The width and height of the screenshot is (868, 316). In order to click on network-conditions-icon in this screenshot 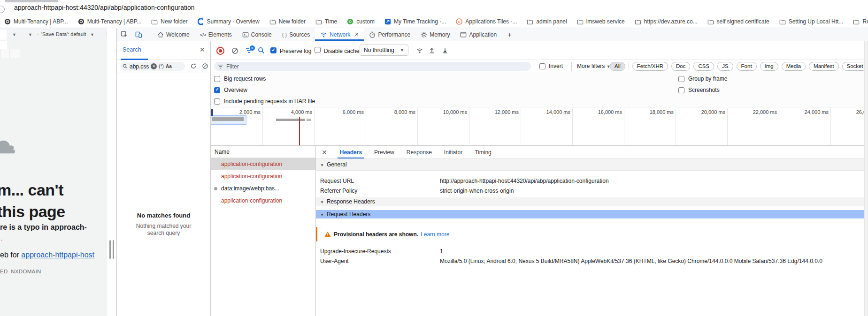, I will do `click(420, 51)`.